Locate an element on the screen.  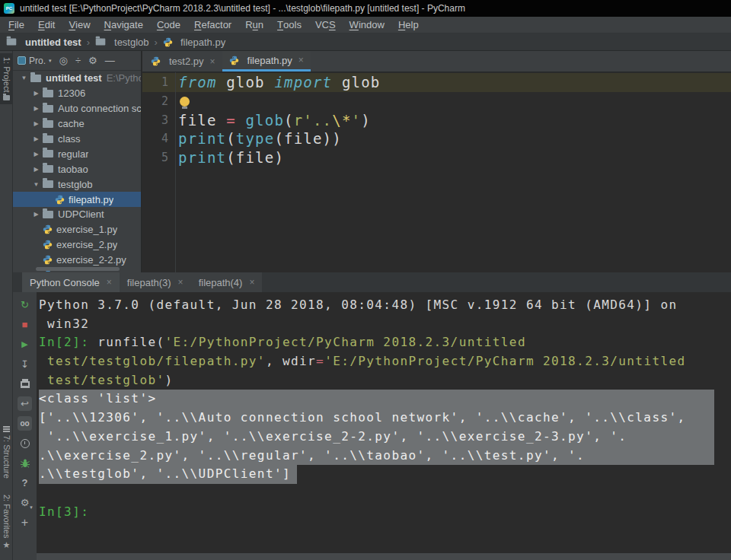
attach-debugger-icon is located at coordinates (24, 463).